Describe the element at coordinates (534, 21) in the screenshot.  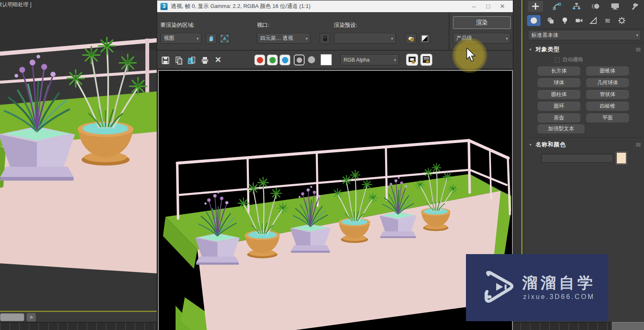
I see `subtab-geometry` at that location.